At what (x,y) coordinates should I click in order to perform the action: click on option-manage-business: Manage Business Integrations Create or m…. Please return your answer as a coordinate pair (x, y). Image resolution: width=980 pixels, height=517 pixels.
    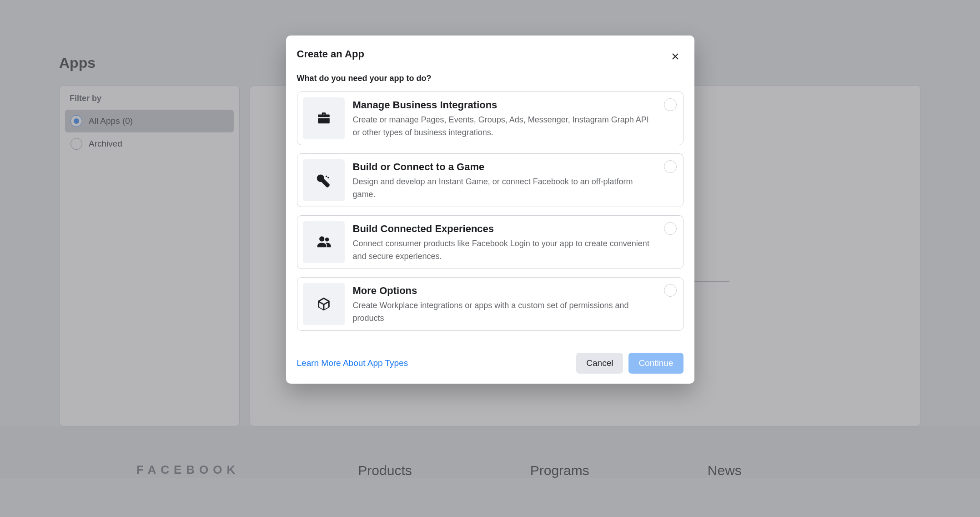
    Looking at the image, I should click on (490, 118).